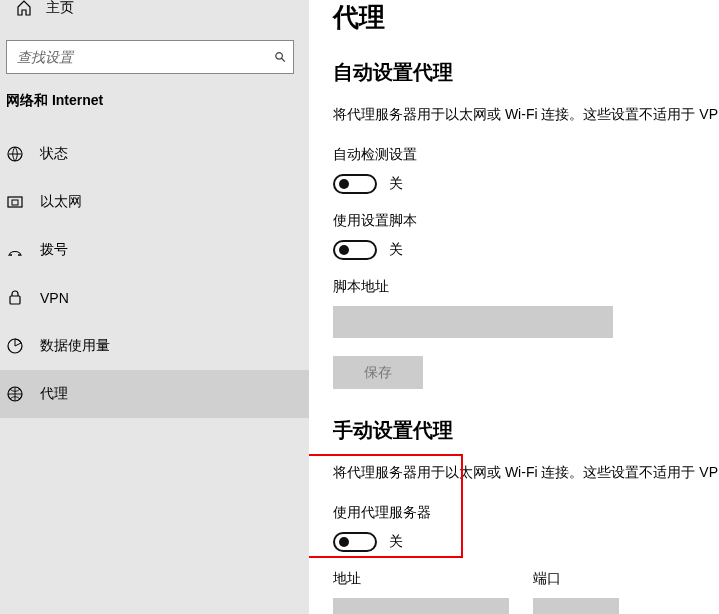  What do you see at coordinates (526, 18) in the screenshot?
I see `page-title: 代理` at bounding box center [526, 18].